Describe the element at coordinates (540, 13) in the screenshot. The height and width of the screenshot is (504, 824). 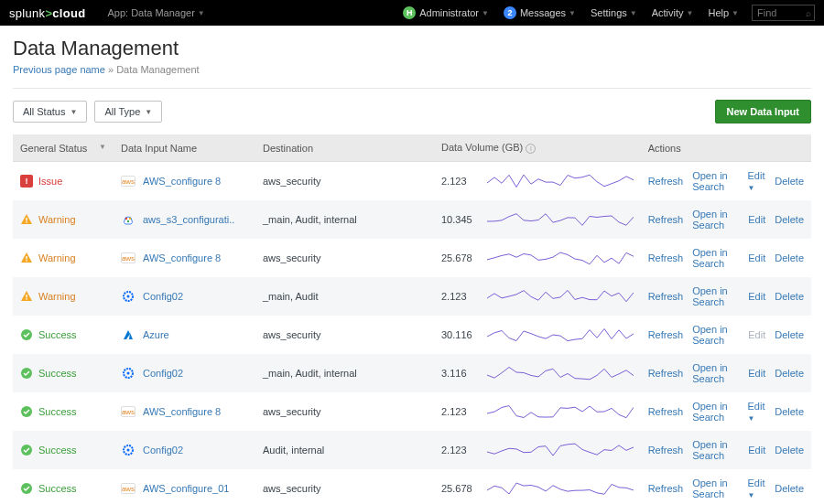
I see `messages-menu: 2Messages▼` at that location.